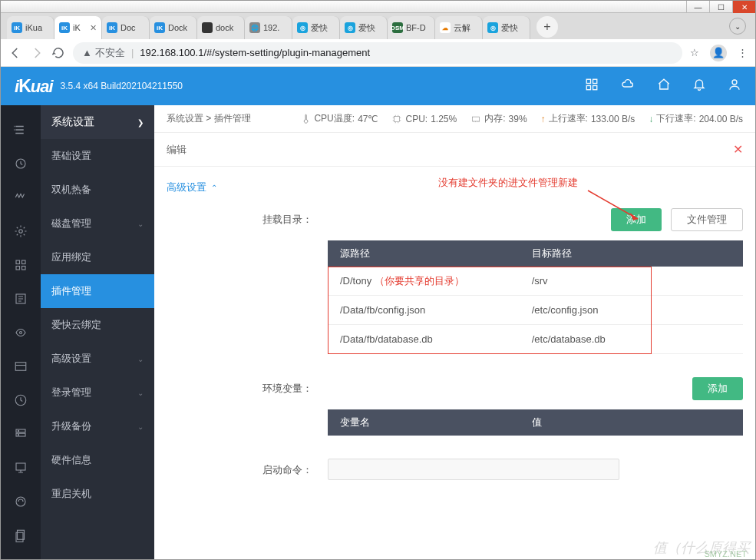 This screenshot has height=560, width=756. What do you see at coordinates (547, 27) in the screenshot?
I see `new-tab-button: +` at bounding box center [547, 27].